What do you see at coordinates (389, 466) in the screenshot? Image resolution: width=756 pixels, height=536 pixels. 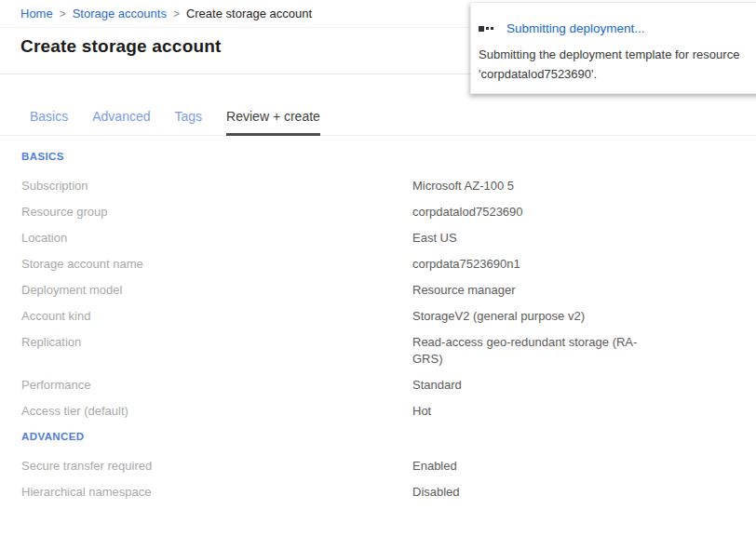 I see `review-row-secure-transfer-required: Secure transfer requiredEnabled` at bounding box center [389, 466].